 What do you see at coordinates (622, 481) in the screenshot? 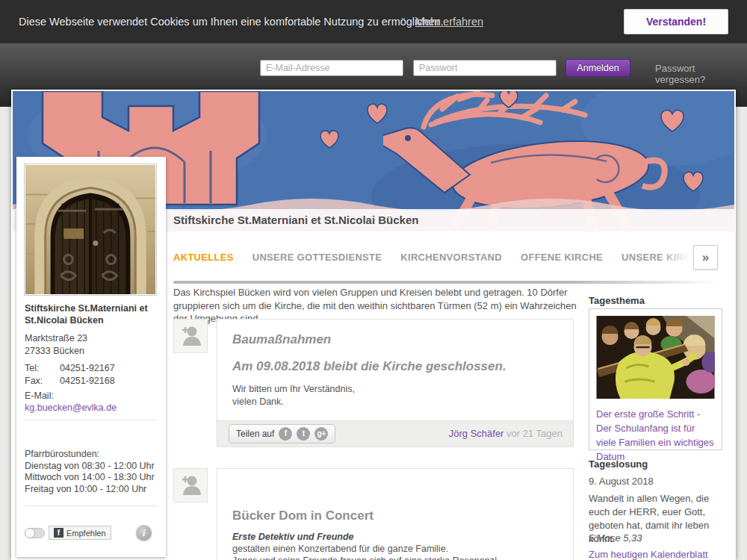
I see `tageslosung-date: 9. August 2018` at bounding box center [622, 481].